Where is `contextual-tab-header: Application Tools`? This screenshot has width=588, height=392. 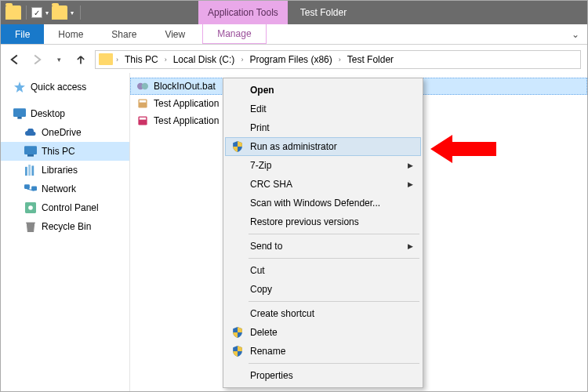 contextual-tab-header: Application Tools is located at coordinates (243, 13).